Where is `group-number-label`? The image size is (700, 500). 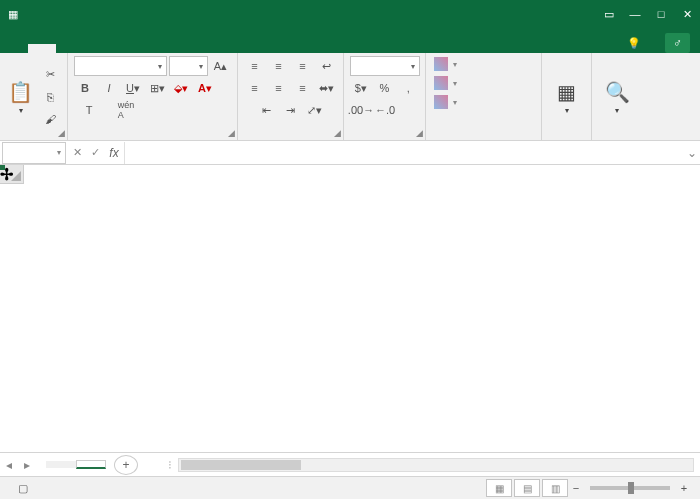
group-number-label is located at coordinates (384, 138).